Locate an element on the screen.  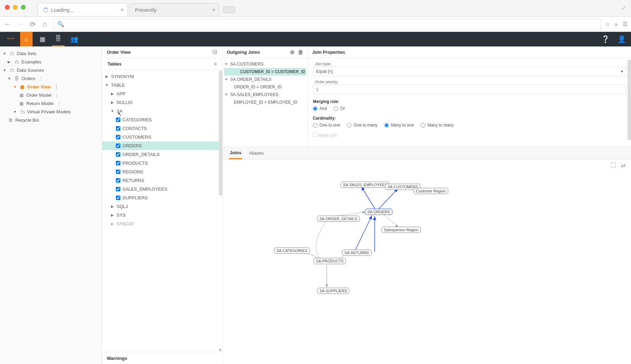
fullscreen-icon: ⤢ is located at coordinates (624, 8).